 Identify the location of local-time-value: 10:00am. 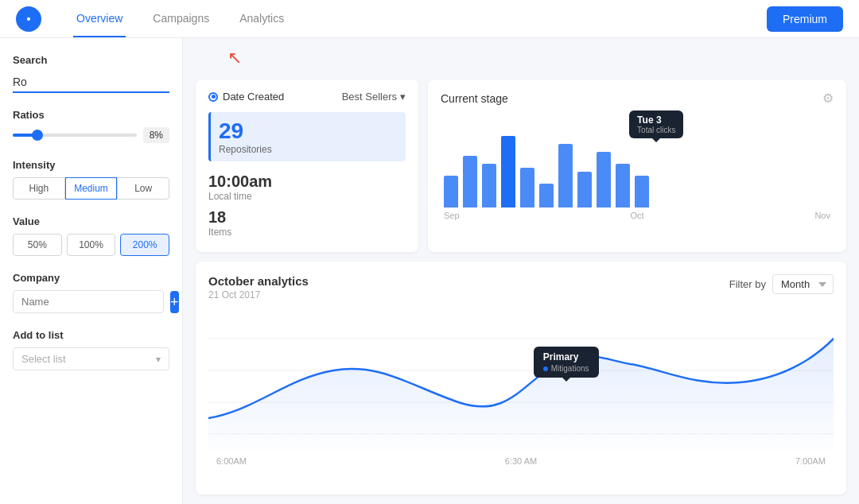
(307, 181).